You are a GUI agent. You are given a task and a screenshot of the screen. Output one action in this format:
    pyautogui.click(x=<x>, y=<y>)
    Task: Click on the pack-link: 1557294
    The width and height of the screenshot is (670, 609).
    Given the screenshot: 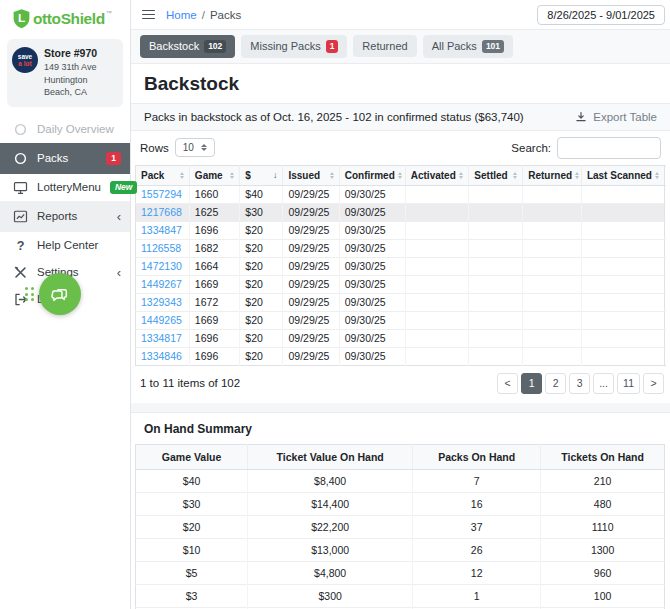 What is the action you would take?
    pyautogui.click(x=162, y=194)
    